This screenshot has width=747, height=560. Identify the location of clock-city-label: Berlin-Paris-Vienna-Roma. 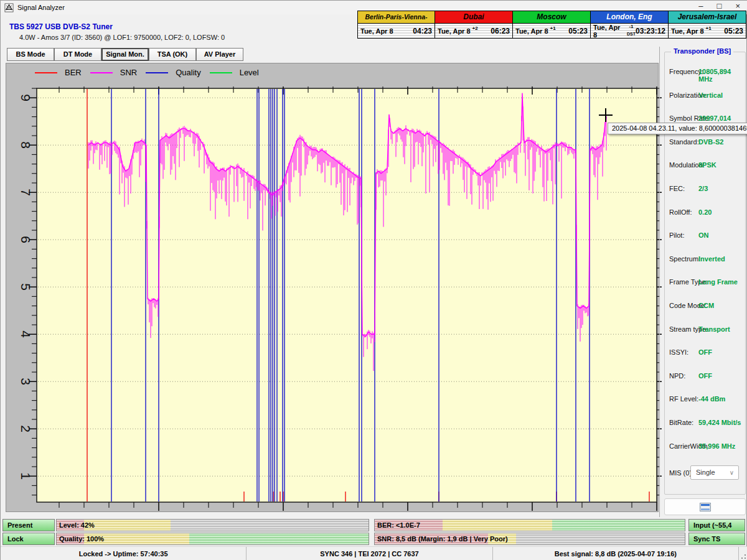
(396, 17).